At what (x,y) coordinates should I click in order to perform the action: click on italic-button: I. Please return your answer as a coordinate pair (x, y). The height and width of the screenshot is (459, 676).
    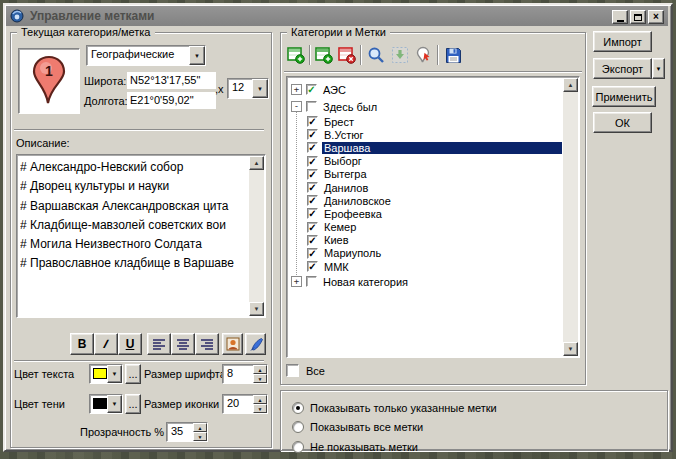
    Looking at the image, I should click on (106, 344).